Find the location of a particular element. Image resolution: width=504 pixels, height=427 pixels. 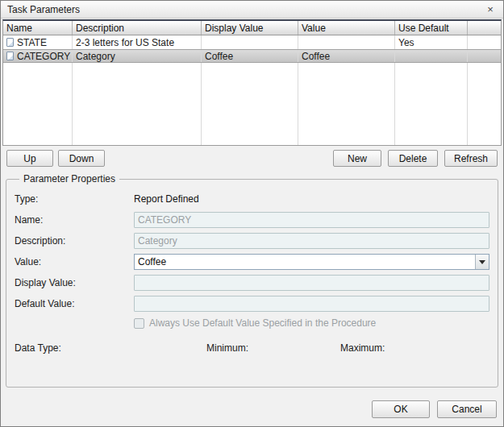

data-type-row: Data Type: Minimum: Maximum: is located at coordinates (252, 348).